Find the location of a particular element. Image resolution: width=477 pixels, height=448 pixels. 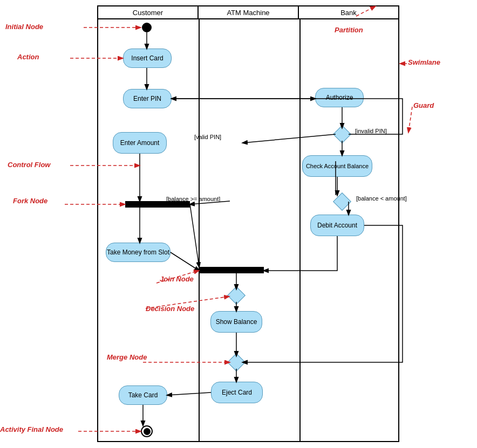

label-partition: Partition is located at coordinates (349, 30).